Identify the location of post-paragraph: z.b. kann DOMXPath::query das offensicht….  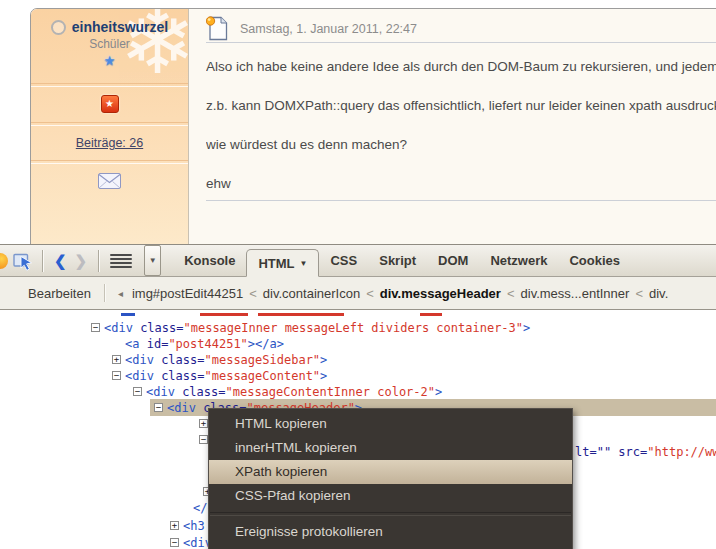
(461, 106).